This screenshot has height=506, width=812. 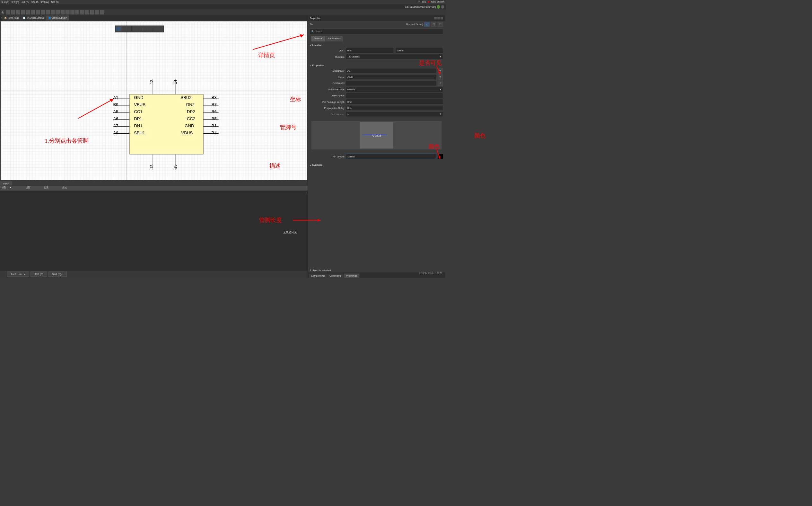 What do you see at coordinates (435, 18) in the screenshot?
I see `pin-icon` at bounding box center [435, 18].